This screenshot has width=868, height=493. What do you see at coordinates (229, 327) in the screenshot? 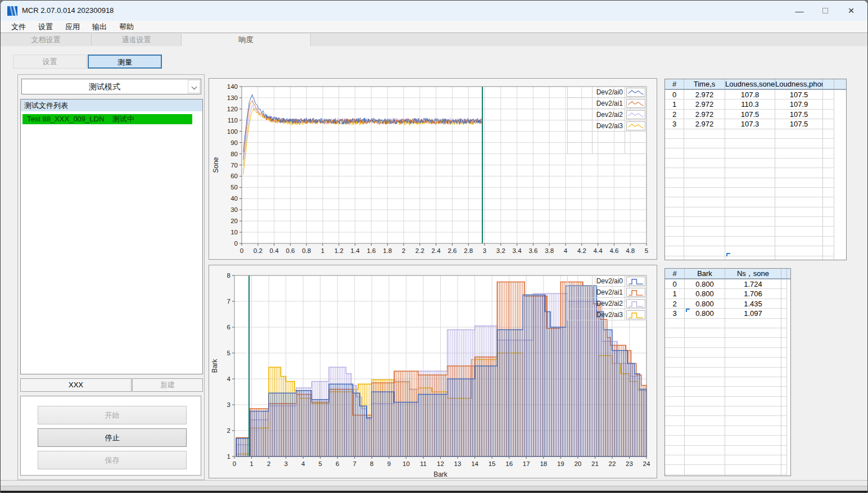
I see `svg-text: 6` at bounding box center [229, 327].